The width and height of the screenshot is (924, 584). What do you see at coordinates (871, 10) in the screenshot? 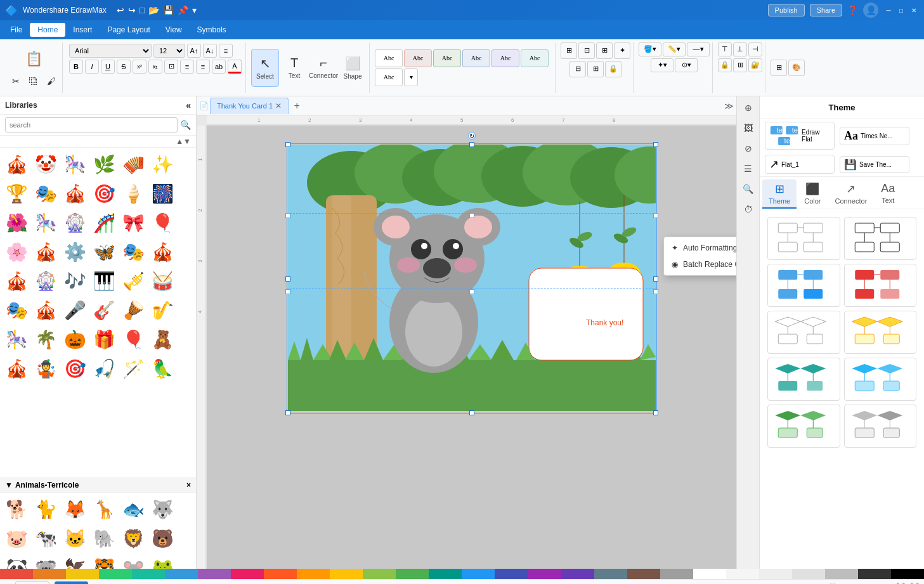
I see `profile-avatar: 👤` at bounding box center [871, 10].